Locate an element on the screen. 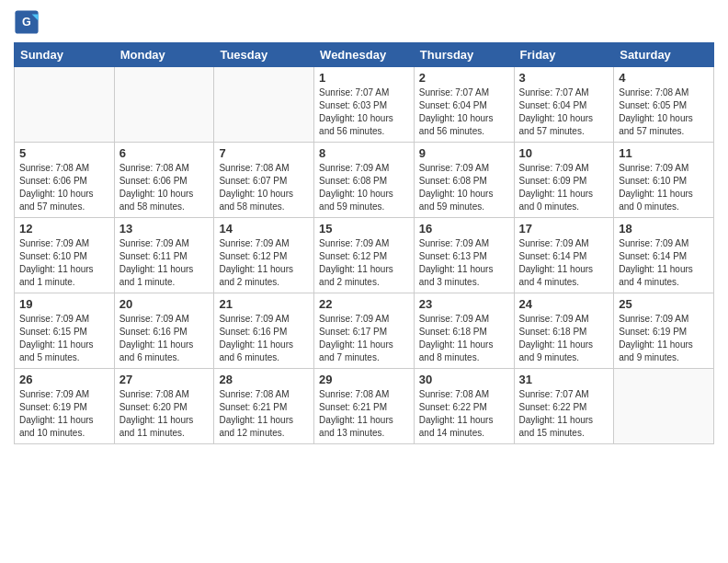  day-number: 5 is located at coordinates (64, 153).